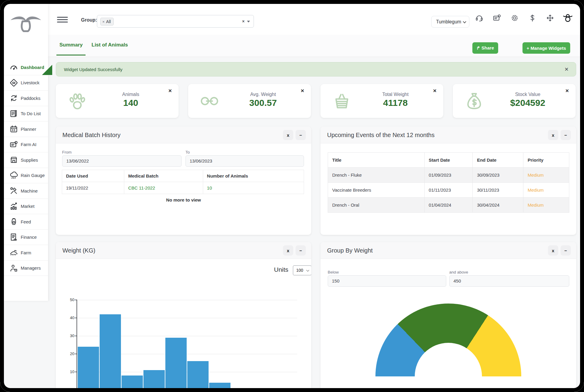  What do you see at coordinates (26, 83) in the screenshot?
I see `sidebar-item-livestock: Livestock` at bounding box center [26, 83].